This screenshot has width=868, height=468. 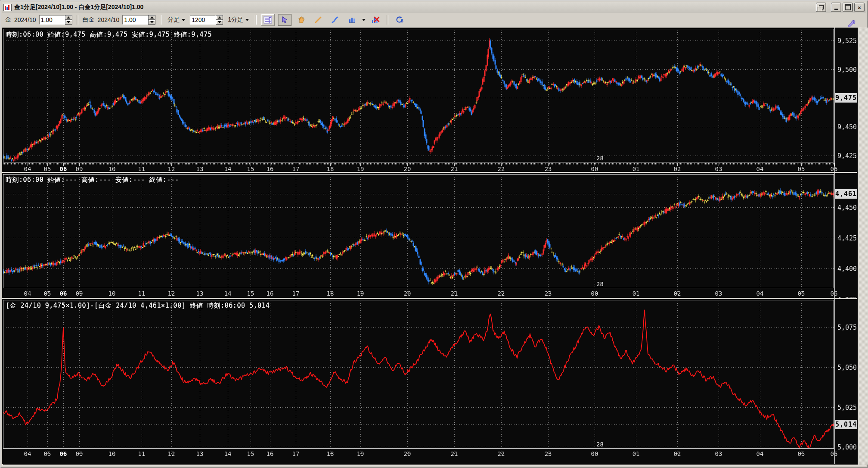 I want to click on spread-y-tick-label: 5,000, so click(x=847, y=447).